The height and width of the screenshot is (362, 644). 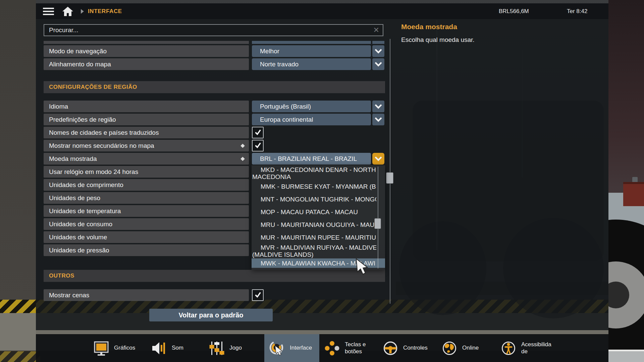 What do you see at coordinates (146, 145) in the screenshot?
I see `setting-row-mostrar-nomes-secundarios-no-mapa: Mostrar nomes secundários no mapa` at bounding box center [146, 145].